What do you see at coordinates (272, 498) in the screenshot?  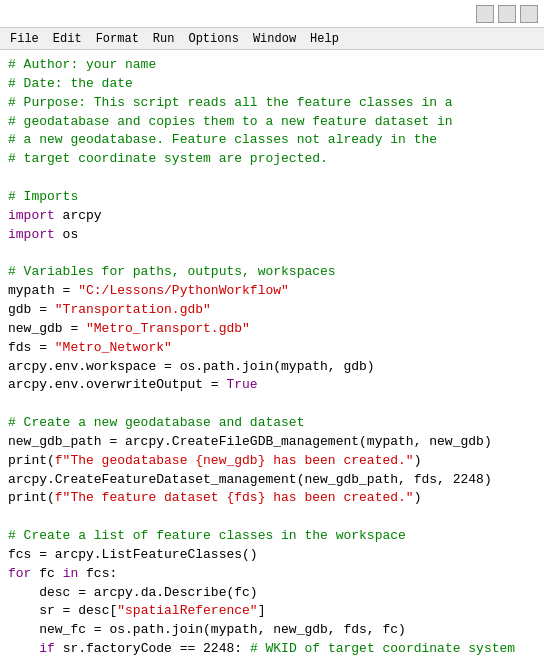 I see `code-line-23: print(f"The feature dataset {fds} has be…` at bounding box center [272, 498].